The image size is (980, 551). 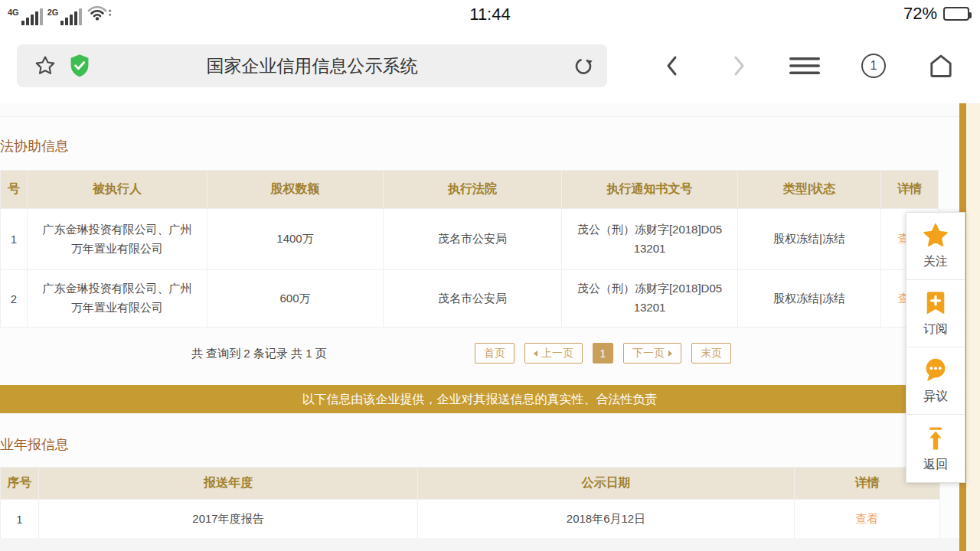 What do you see at coordinates (34, 146) in the screenshot?
I see `section-title-judicial-assistance: 法协助信息` at bounding box center [34, 146].